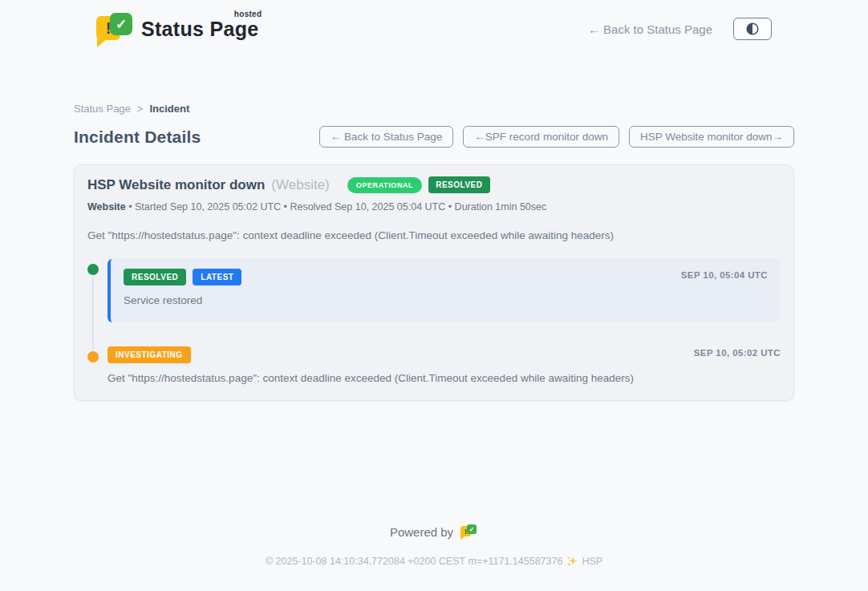 The image size is (868, 591). Describe the element at coordinates (149, 354) in the screenshot. I see `status-badge: INVESTIGATING` at that location.